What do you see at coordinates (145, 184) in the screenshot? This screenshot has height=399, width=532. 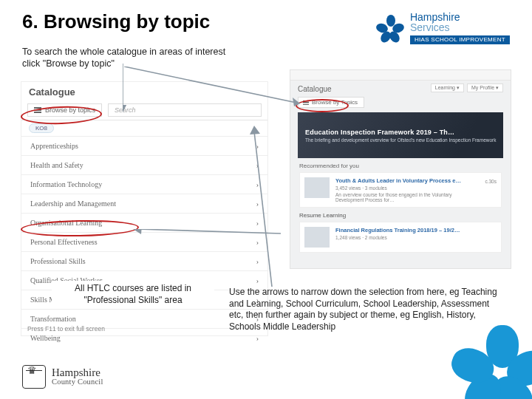 I see `topic-item: Information Technology›` at bounding box center [145, 184].